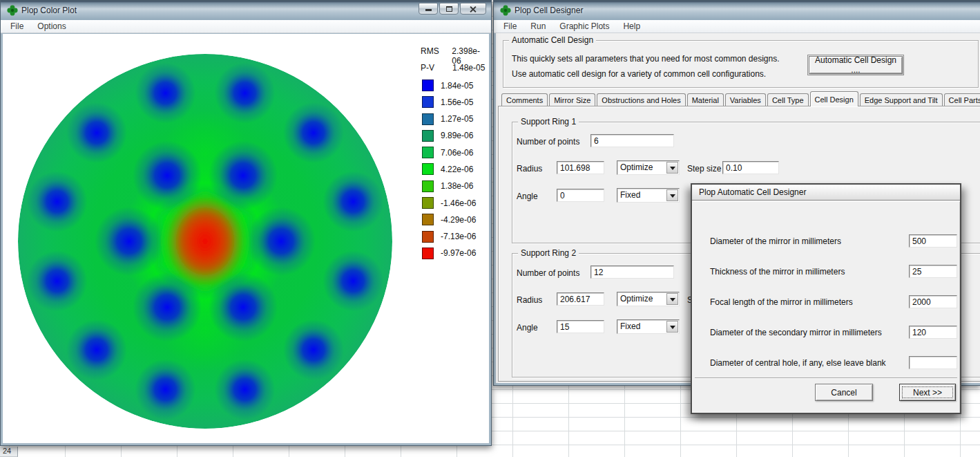 The height and width of the screenshot is (457, 980). I want to click on ring2-points-input, so click(633, 272).